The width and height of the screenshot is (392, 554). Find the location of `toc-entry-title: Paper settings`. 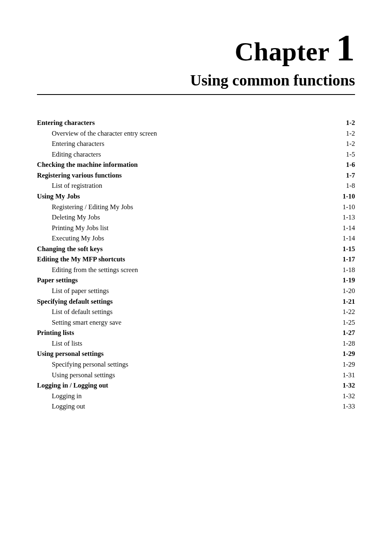

toc-entry-title: Paper settings is located at coordinates (58, 280).